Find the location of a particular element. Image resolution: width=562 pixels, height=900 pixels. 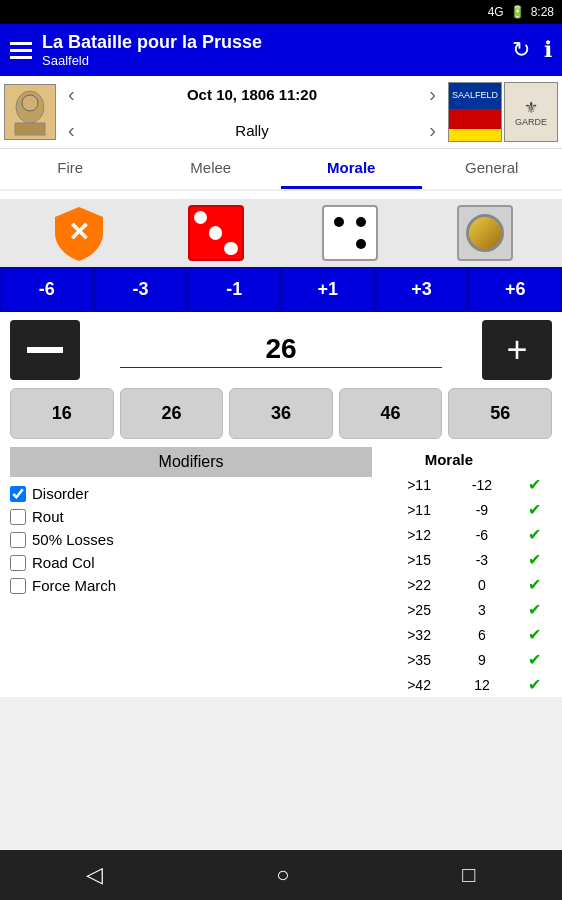

mod-minus1-button: -1 is located at coordinates (234, 290).